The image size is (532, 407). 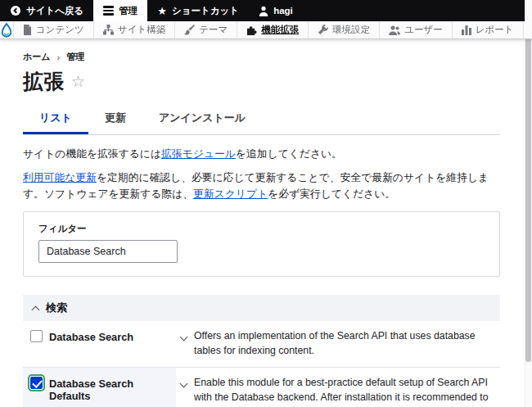 What do you see at coordinates (202, 119) in the screenshot?
I see `tab-uninstall: アンインストール` at bounding box center [202, 119].